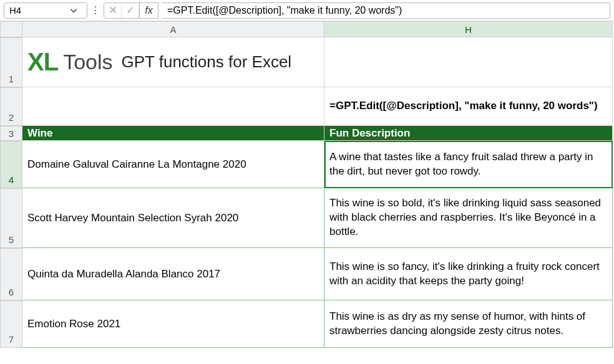 The height and width of the screenshot is (364, 614). I want to click on cell-H7: This wine is as dry as my sense of humor…, so click(469, 324).